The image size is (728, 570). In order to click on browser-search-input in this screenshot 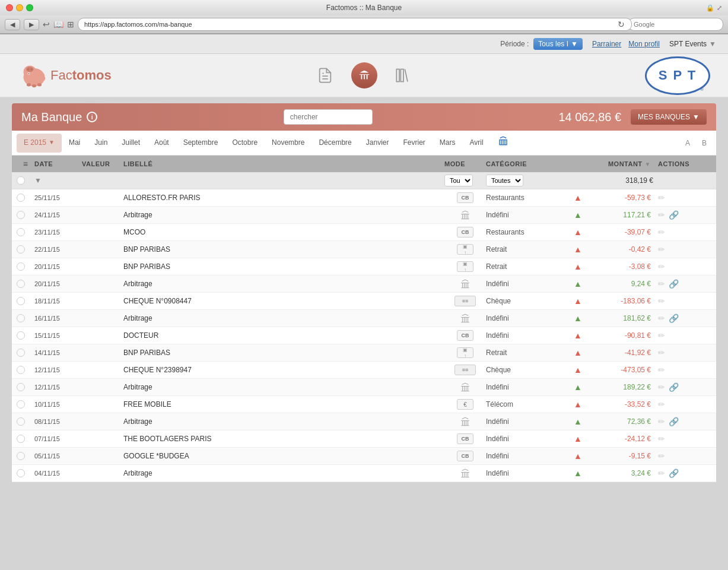, I will do `click(676, 24)`.